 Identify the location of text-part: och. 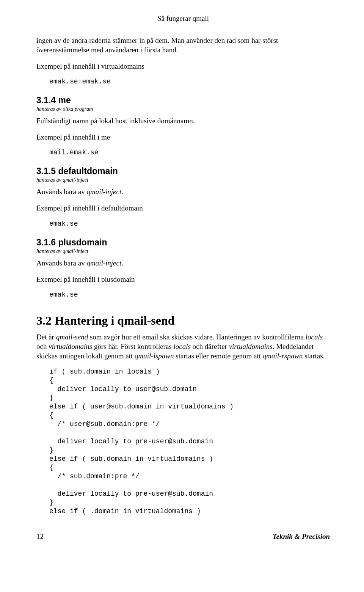
(42, 347).